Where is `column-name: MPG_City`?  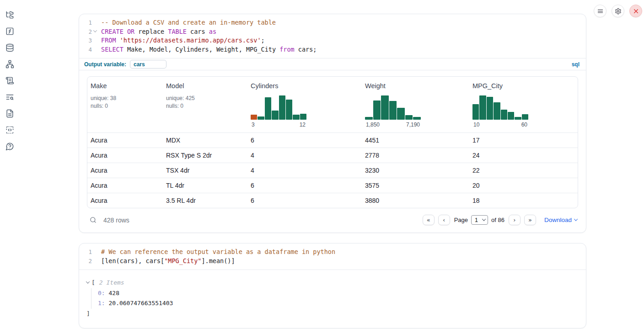 column-name: MPG_City is located at coordinates (525, 86).